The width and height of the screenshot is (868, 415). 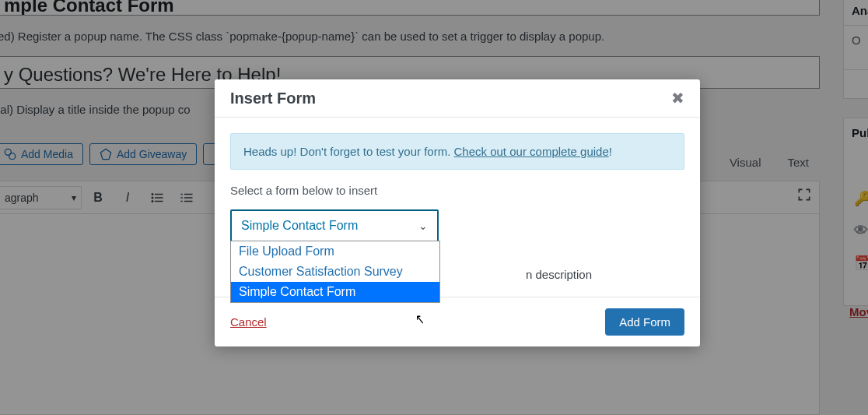 I want to click on cancel-link: Cancel, so click(x=249, y=322).